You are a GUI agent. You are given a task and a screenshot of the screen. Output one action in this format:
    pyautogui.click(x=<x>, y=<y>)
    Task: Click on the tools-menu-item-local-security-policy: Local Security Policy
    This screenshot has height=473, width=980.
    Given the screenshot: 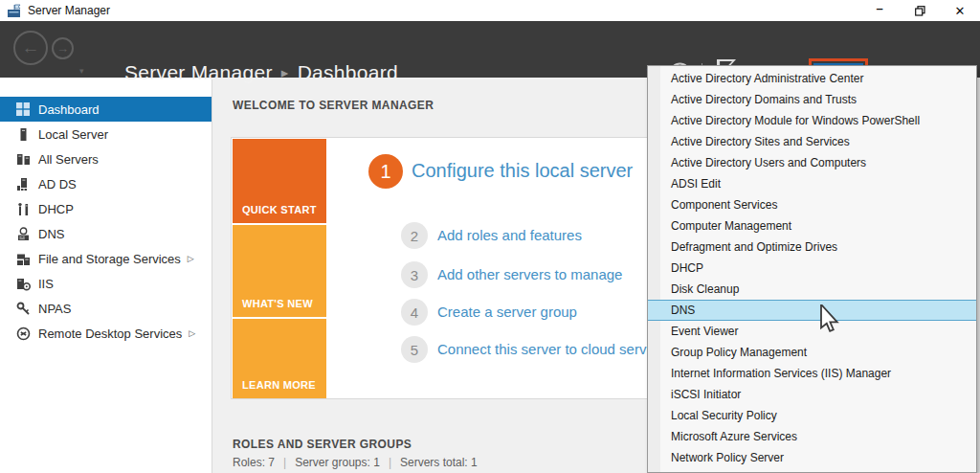 What is the action you would take?
    pyautogui.click(x=812, y=416)
    